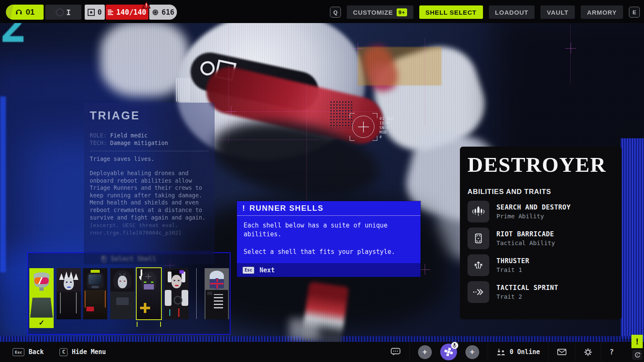  I want to click on mail-icon, so click(562, 352).